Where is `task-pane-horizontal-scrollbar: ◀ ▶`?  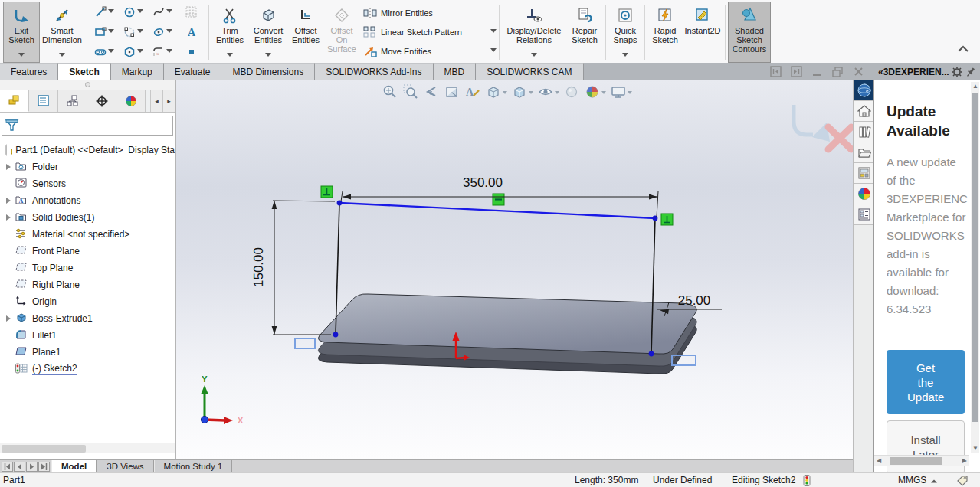
task-pane-horizontal-scrollbar: ◀ ▶ is located at coordinates (922, 460).